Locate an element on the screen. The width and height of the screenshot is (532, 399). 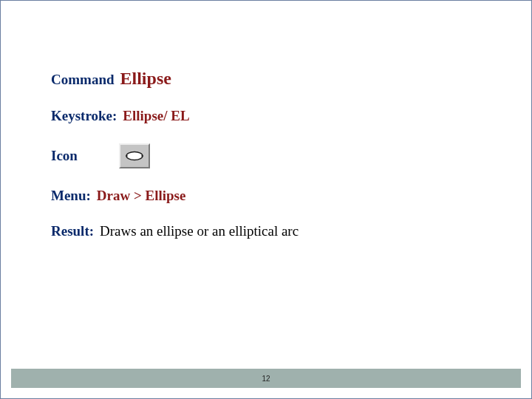
menu-row: Menu: Draw > Ellipse is located at coordinates (269, 196).